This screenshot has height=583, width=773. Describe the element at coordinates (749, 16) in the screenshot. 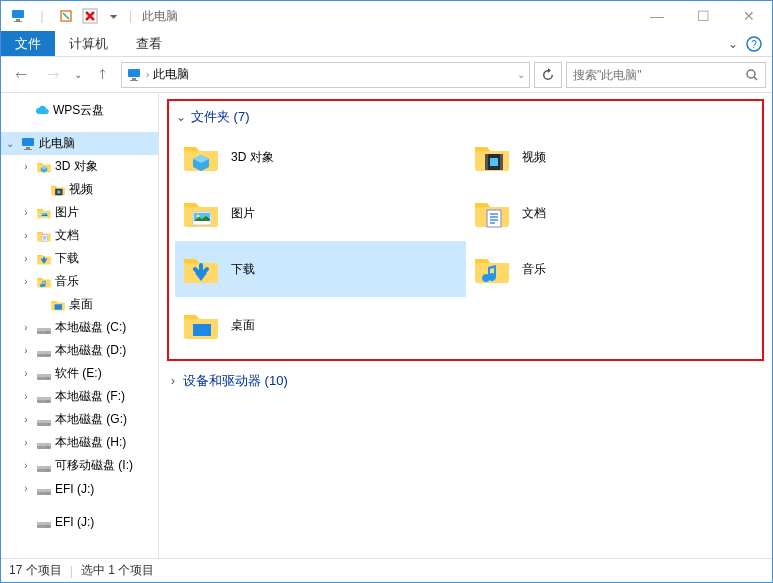

I see `close-button: ✕` at that location.